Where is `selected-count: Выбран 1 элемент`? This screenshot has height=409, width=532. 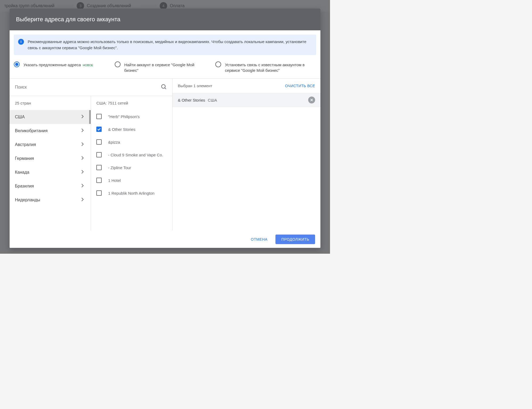
selected-count: Выбран 1 элемент is located at coordinates (195, 86).